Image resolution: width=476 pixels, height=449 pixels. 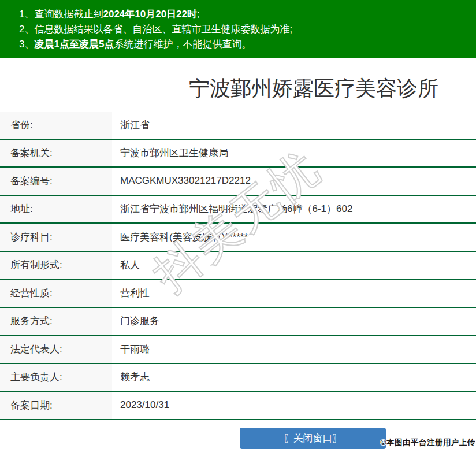 I want to click on notice-line-3-bold: 凌晨1点至凌晨5点, so click(x=74, y=44).